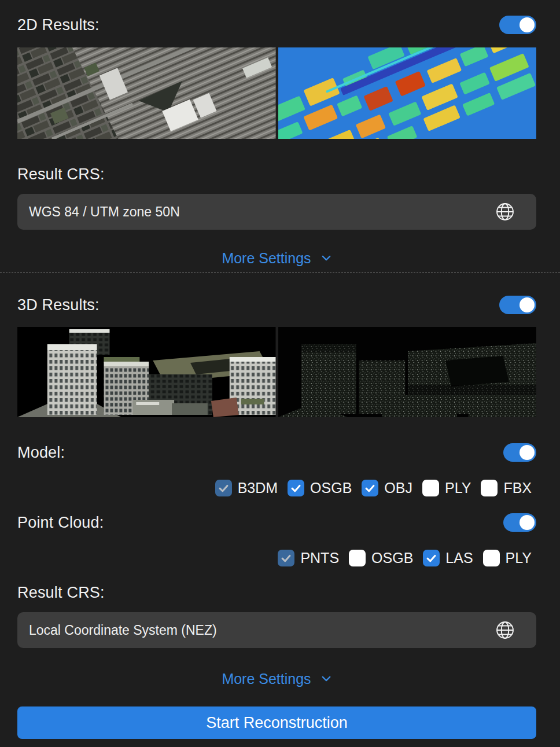 This screenshot has height=747, width=560. What do you see at coordinates (280, 273) in the screenshot?
I see `section-divider` at bounding box center [280, 273].